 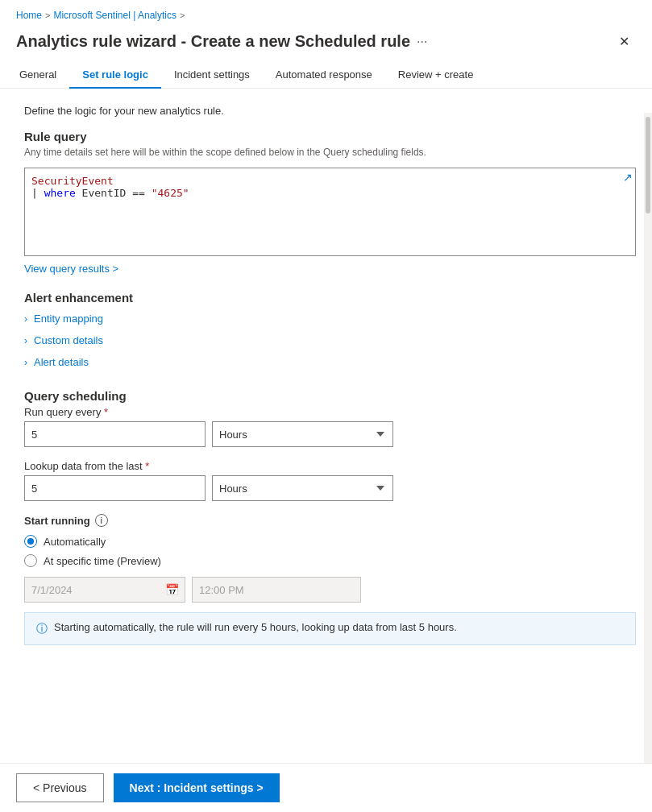 I want to click on breadcrumb-home: Home, so click(x=29, y=15).